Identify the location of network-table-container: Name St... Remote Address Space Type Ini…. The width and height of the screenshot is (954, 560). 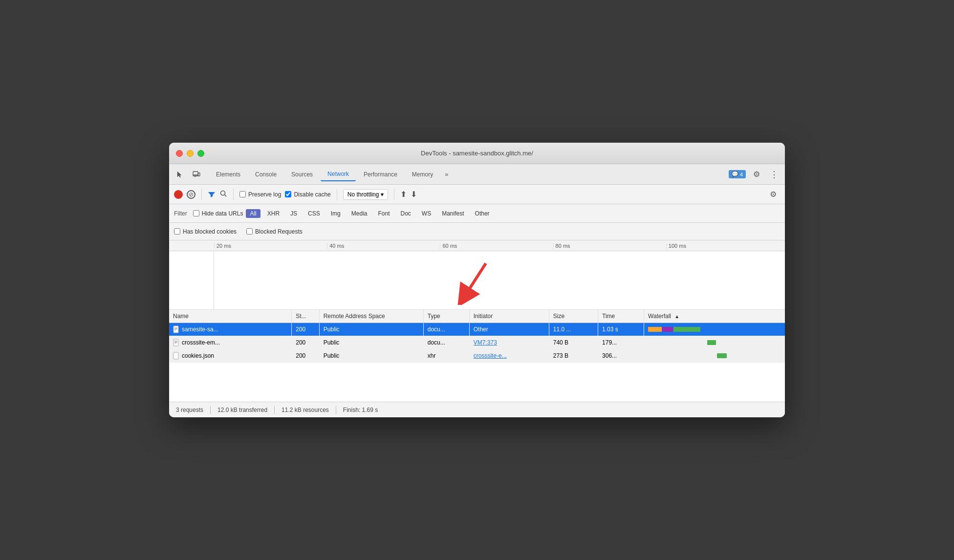
(477, 336).